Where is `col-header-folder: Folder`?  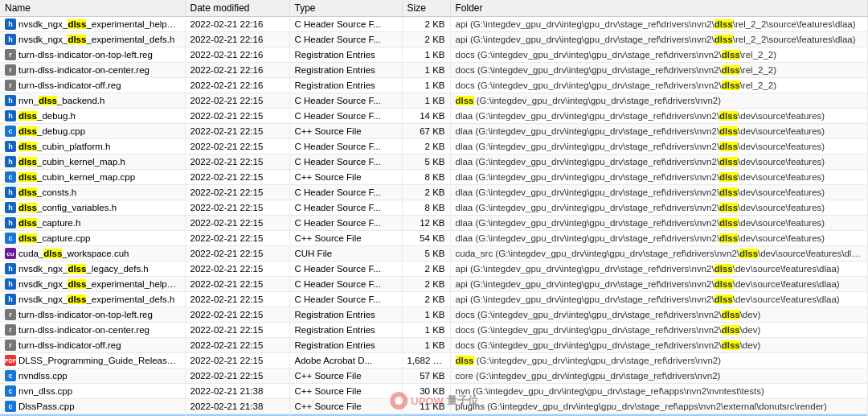
col-header-folder: Folder is located at coordinates (659, 8).